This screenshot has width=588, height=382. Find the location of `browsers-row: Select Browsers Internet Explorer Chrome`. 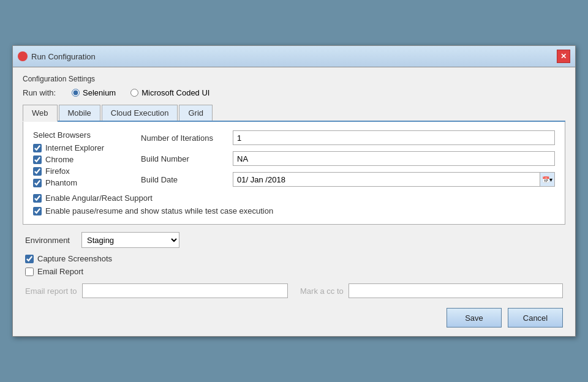

browsers-row: Select Browsers Internet Explorer Chrome is located at coordinates (294, 159).